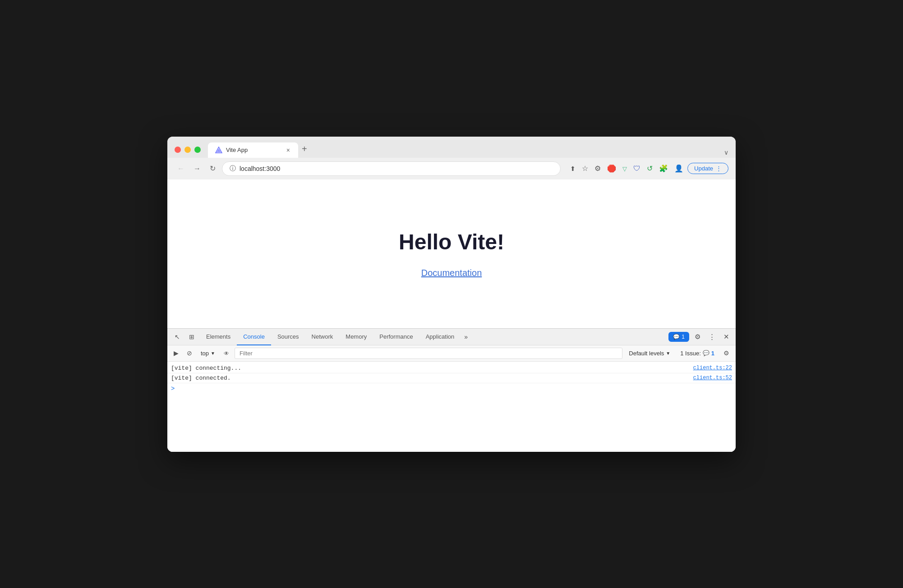 The width and height of the screenshot is (903, 588). Describe the element at coordinates (466, 337) in the screenshot. I see `more-tabs-button: »` at that location.